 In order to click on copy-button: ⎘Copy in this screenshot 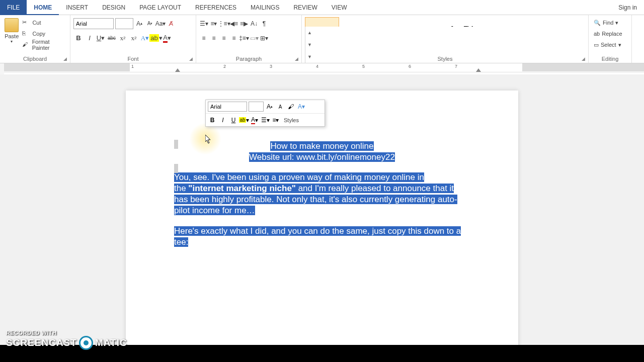, I will do `click(44, 34)`.